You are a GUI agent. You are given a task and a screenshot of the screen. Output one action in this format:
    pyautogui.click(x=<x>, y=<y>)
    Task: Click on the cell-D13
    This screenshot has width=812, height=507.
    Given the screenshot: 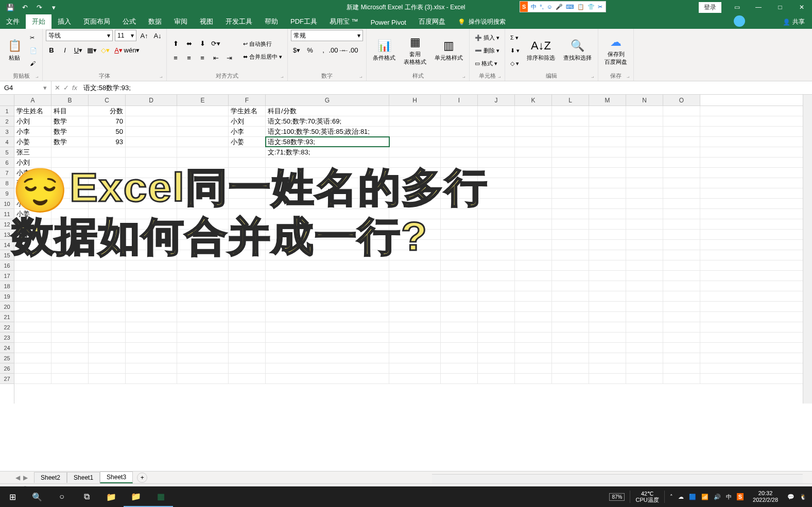 What is the action you would take?
    pyautogui.click(x=151, y=235)
    